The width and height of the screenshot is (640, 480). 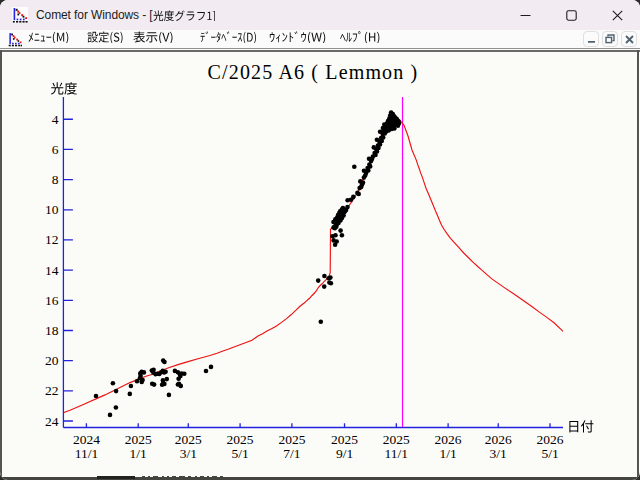 I want to click on minimize-icon, so click(x=526, y=16).